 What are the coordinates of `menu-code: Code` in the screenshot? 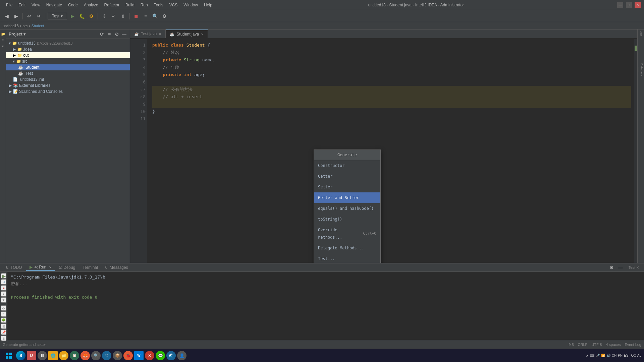 It's located at (73, 5).